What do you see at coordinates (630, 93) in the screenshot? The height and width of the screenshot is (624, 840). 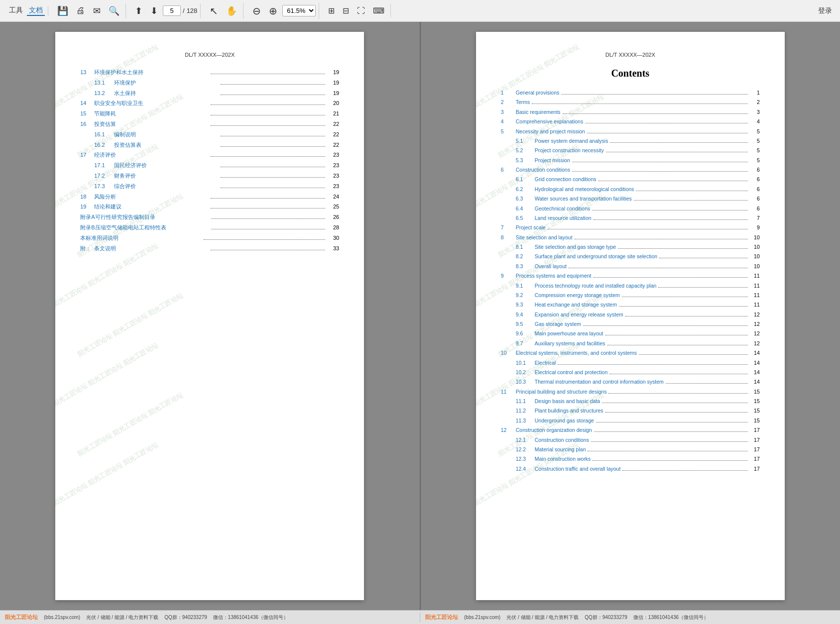 I see `toc-row: 1General provisions1` at bounding box center [630, 93].